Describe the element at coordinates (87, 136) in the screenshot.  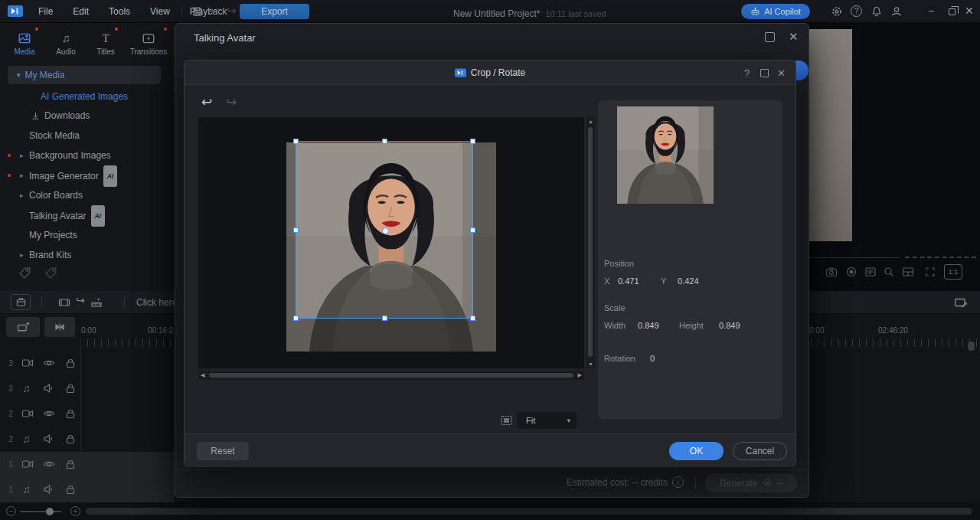
I see `sidebar-item-stock-media: Stock Media` at that location.